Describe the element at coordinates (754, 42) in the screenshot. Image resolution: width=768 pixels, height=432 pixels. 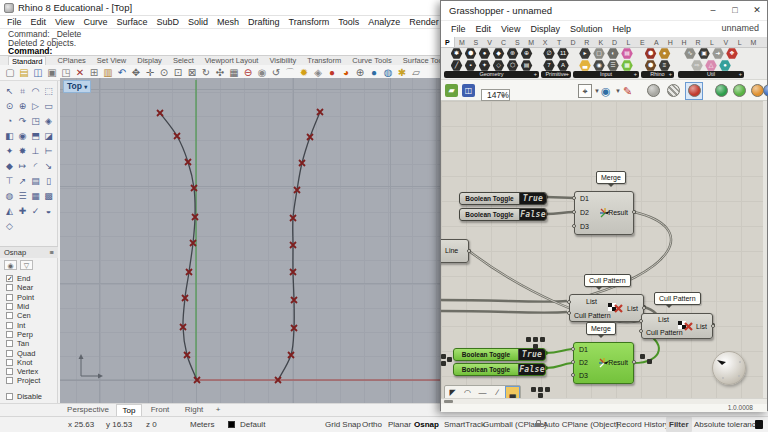
I see `gh-category-tab-22: M` at that location.